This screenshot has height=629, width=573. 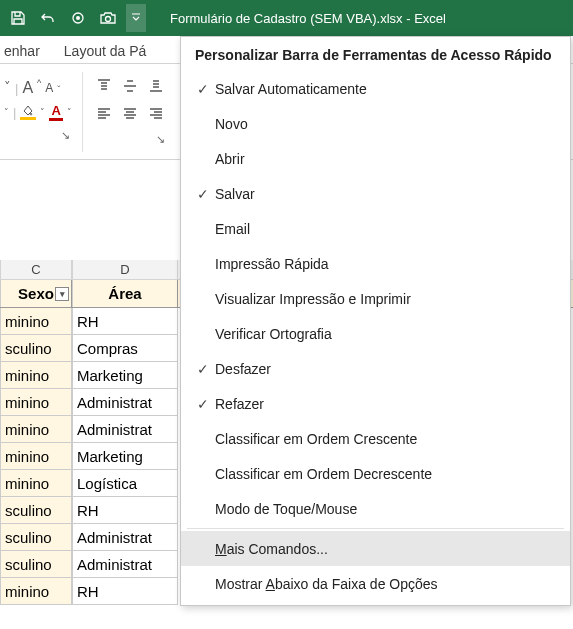 I want to click on record-icon, so click(x=78, y=18).